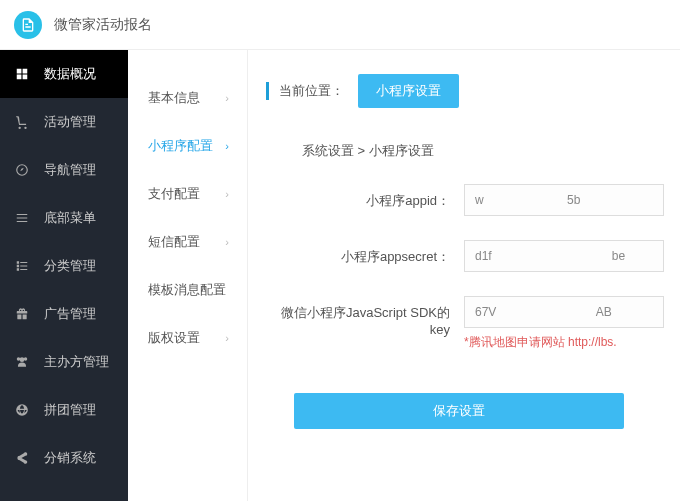 This screenshot has width=680, height=501. Describe the element at coordinates (22, 218) in the screenshot. I see `menu-icon` at that location.